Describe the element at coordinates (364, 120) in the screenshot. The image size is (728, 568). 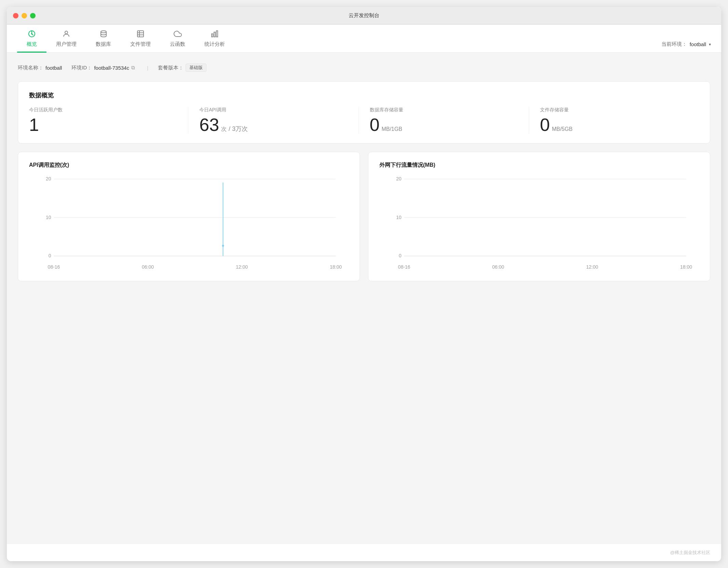
I see `stats-row: 今日活跃用户数1今日API调用63次/ 3万次数据库存储容量0MB/1GB文件存…` at that location.